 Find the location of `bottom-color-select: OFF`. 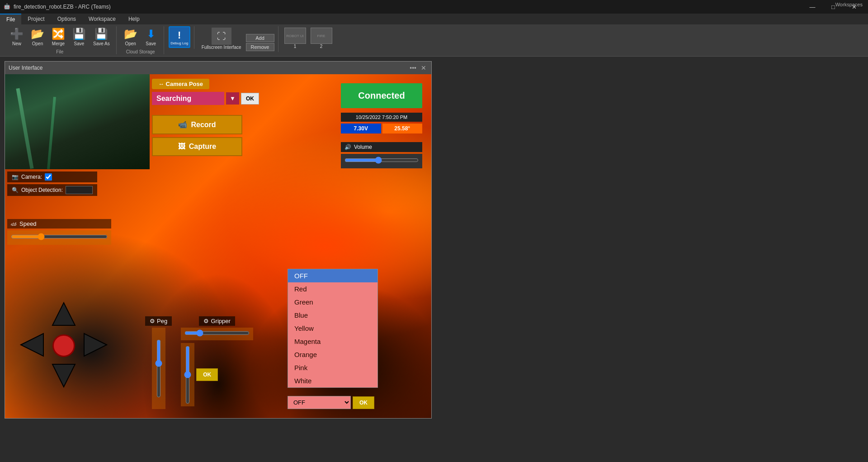

bottom-color-select: OFF is located at coordinates (319, 403).